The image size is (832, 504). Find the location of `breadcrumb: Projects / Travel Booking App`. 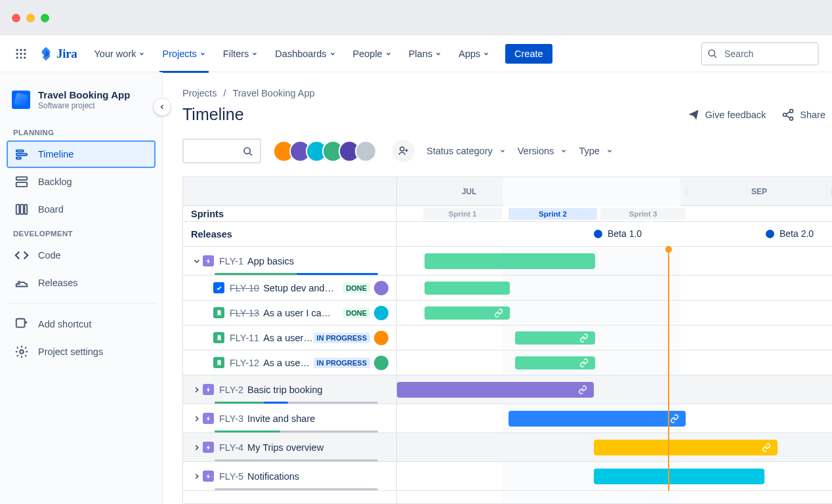

breadcrumb: Projects / Travel Booking App is located at coordinates (507, 93).